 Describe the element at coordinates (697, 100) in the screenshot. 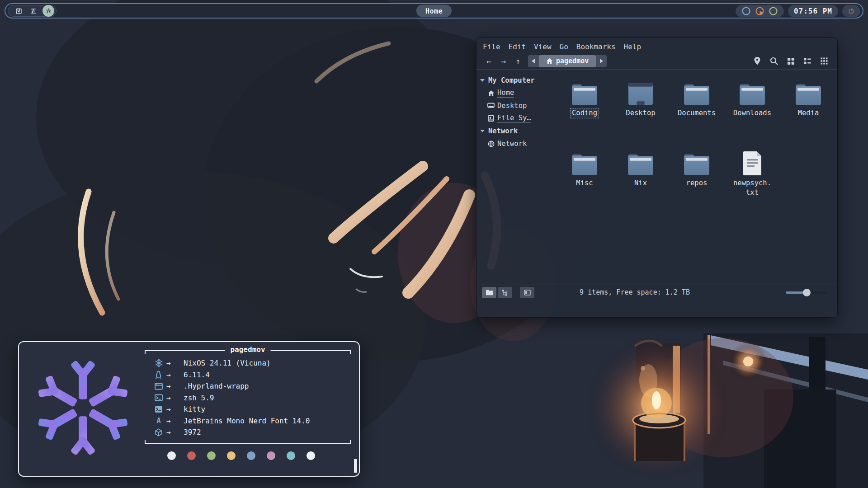

I see `file-item-documents: Documents` at that location.